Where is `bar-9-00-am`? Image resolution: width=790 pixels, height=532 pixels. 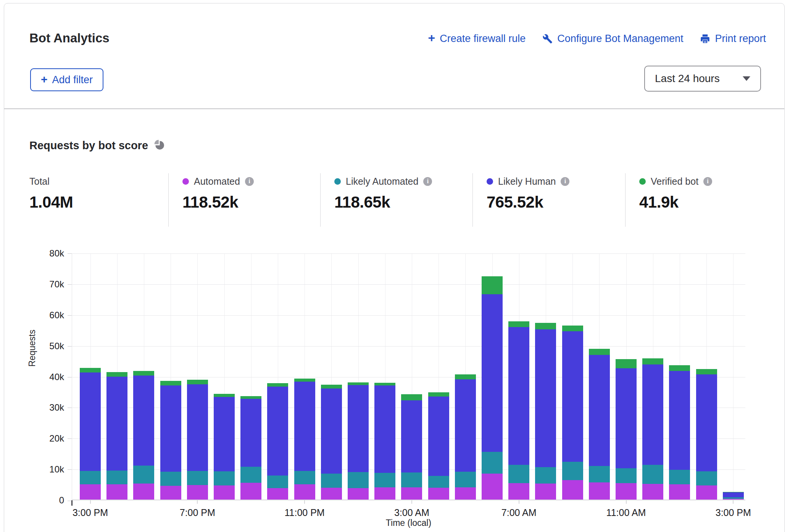
bar-9-00-am is located at coordinates (572, 413).